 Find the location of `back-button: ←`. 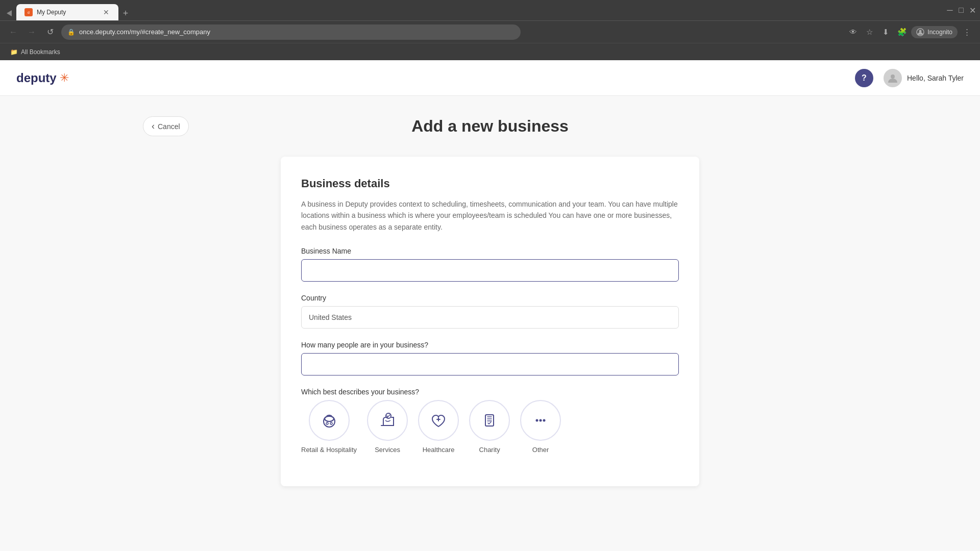

back-button: ← is located at coordinates (13, 32).